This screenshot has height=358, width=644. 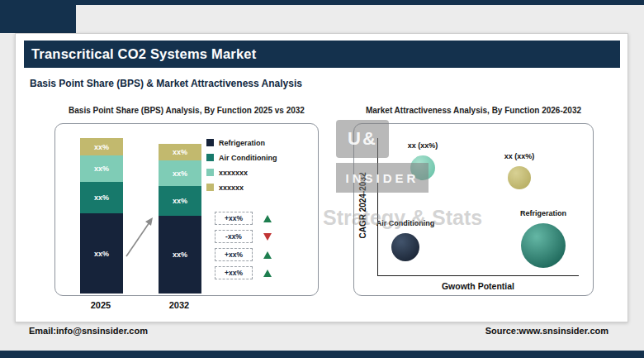 I want to click on bubble-khaki, so click(x=519, y=178).